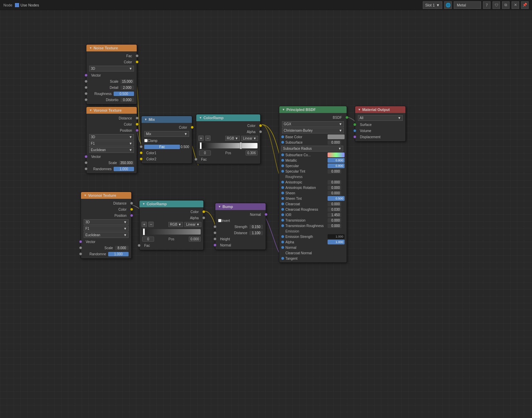 The height and width of the screenshot is (418, 532). I want to click on cr2-add-btn: +, so click(144, 224).